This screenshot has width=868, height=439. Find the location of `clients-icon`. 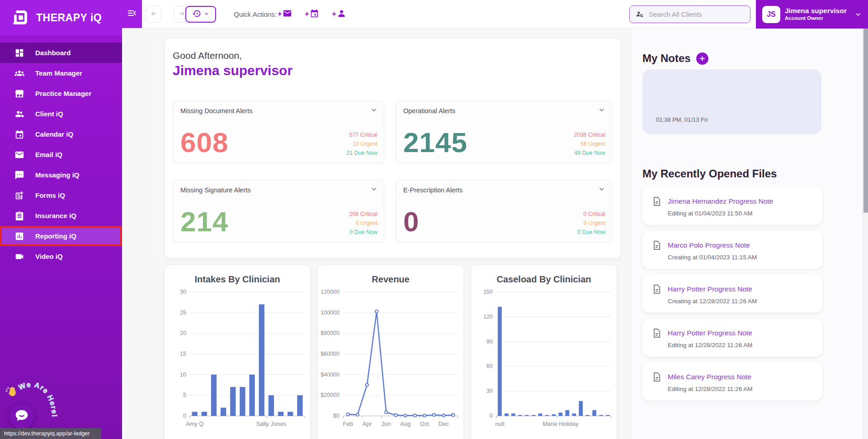

clients-icon is located at coordinates (19, 114).